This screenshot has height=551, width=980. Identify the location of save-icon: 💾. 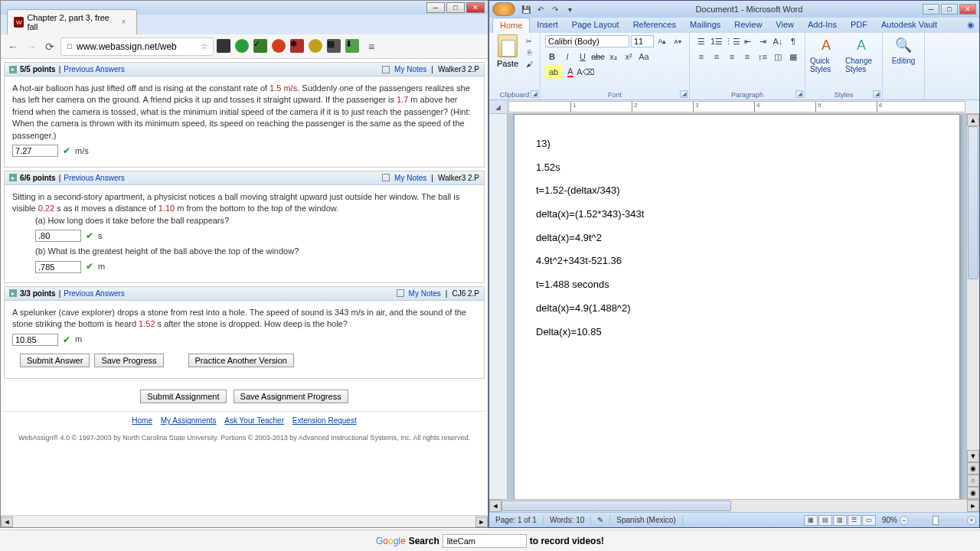
(526, 9).